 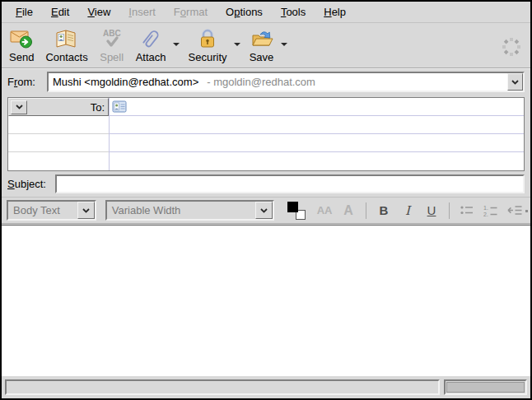 I want to click on menu-view: View, so click(x=99, y=12).